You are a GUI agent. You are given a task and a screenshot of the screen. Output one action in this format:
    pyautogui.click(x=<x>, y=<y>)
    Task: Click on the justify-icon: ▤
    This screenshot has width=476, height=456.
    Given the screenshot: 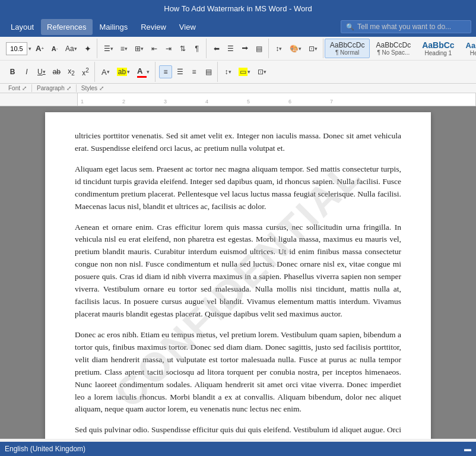 What is the action you would take?
    pyautogui.click(x=259, y=49)
    